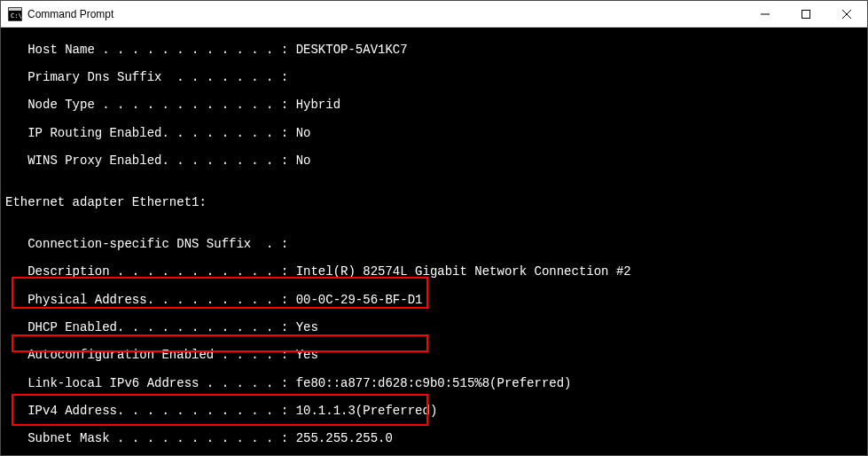 Image resolution: width=868 pixels, height=456 pixels. What do you see at coordinates (434, 106) in the screenshot?
I see `output-line: Node Type . . . . . . . . . . . . : Hybr…` at bounding box center [434, 106].